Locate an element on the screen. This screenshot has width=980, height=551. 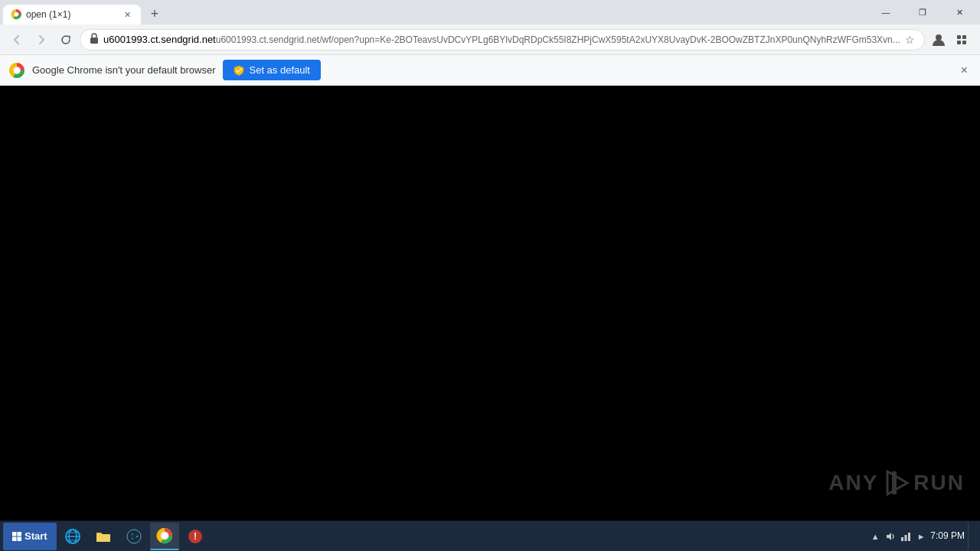
tab-strip: open (1×1) ✕ + is located at coordinates (436, 12).